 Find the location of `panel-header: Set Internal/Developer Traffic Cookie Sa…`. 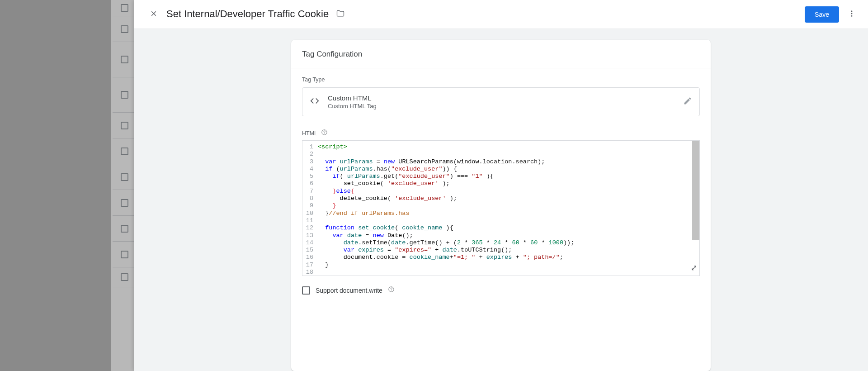

panel-header: Set Internal/Developer Traffic Cookie Sa… is located at coordinates (501, 14).